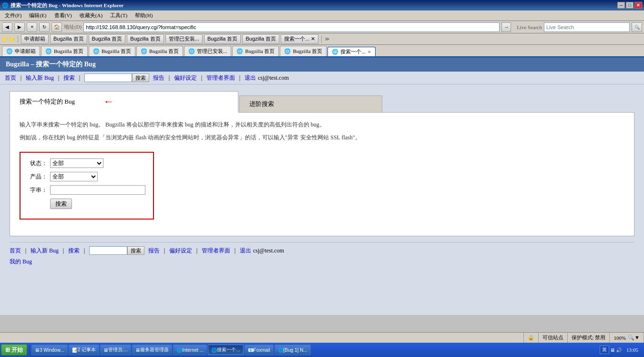 This screenshot has height=357, width=644. I want to click on taskbar-icon-5: 🌐, so click(214, 350).